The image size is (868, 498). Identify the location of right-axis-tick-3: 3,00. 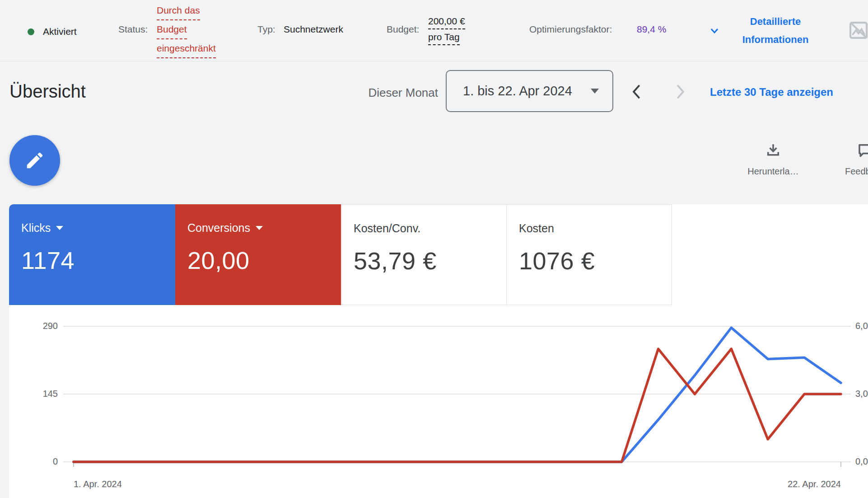
(862, 394).